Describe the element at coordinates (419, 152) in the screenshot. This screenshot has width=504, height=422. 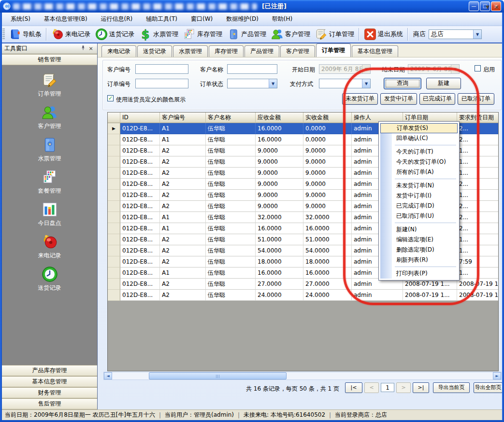
I see `context-menu-item: 今天的订单(T)` at that location.